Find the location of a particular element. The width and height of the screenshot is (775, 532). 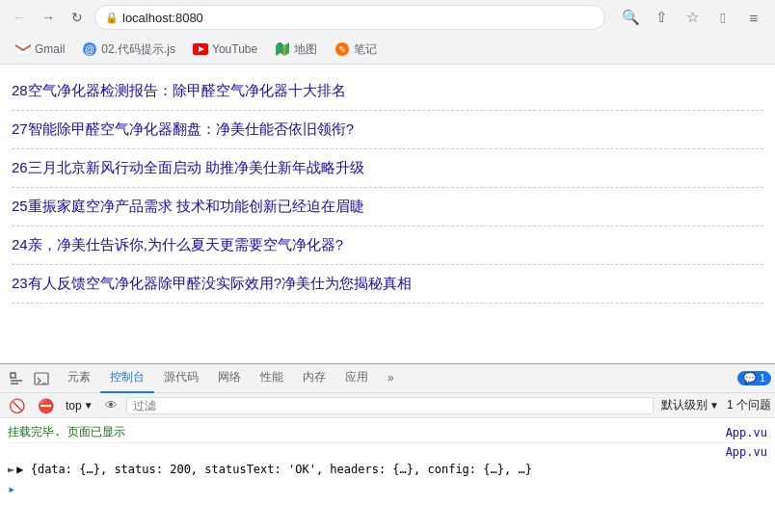

share-icon: ⇧ is located at coordinates (661, 17).